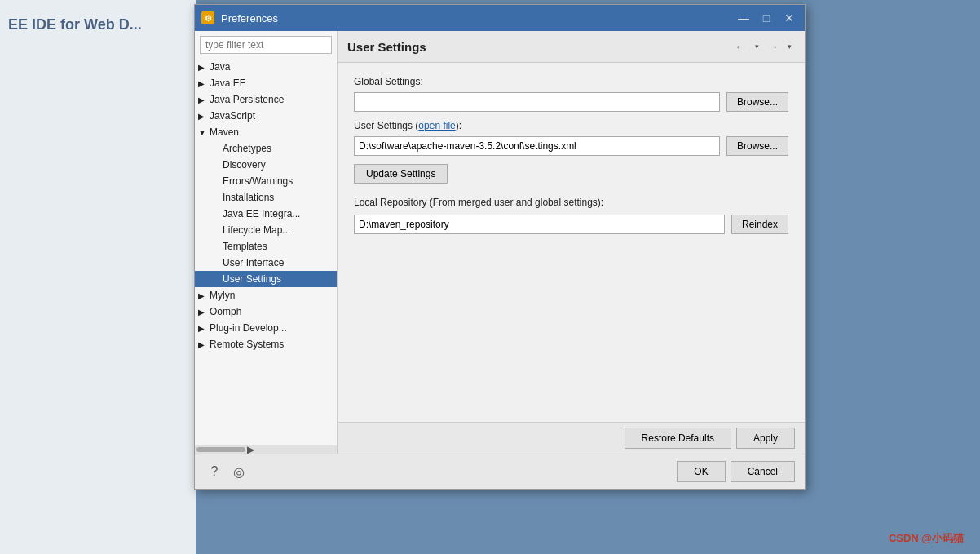  What do you see at coordinates (401, 174) in the screenshot?
I see `update-settings-button: Update Settings` at bounding box center [401, 174].